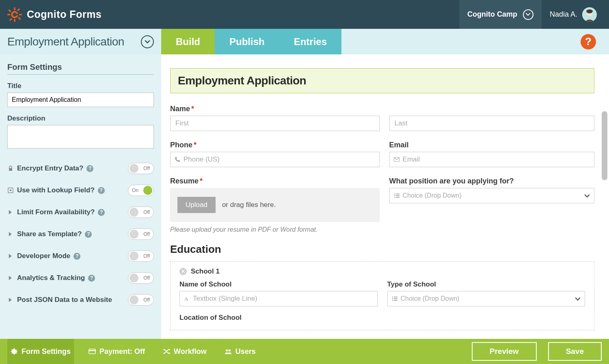  Describe the element at coordinates (117, 351) in the screenshot. I see `footer-payment: Payment: Off` at that location.